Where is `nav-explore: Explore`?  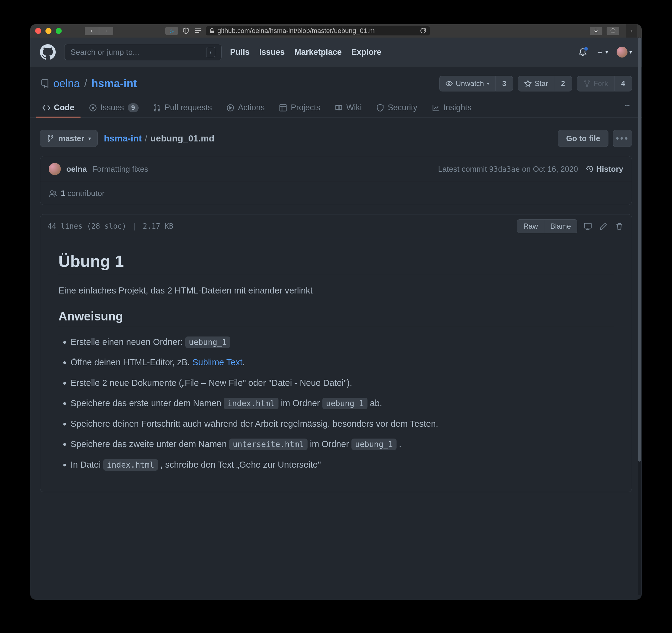
nav-explore: Explore is located at coordinates (366, 52).